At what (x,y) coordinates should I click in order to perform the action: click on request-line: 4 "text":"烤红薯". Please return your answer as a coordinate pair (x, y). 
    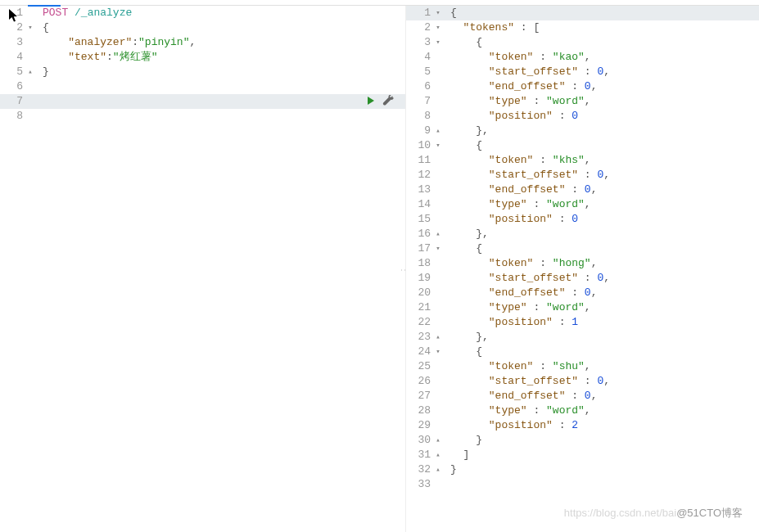
    Looking at the image, I should click on (203, 57).